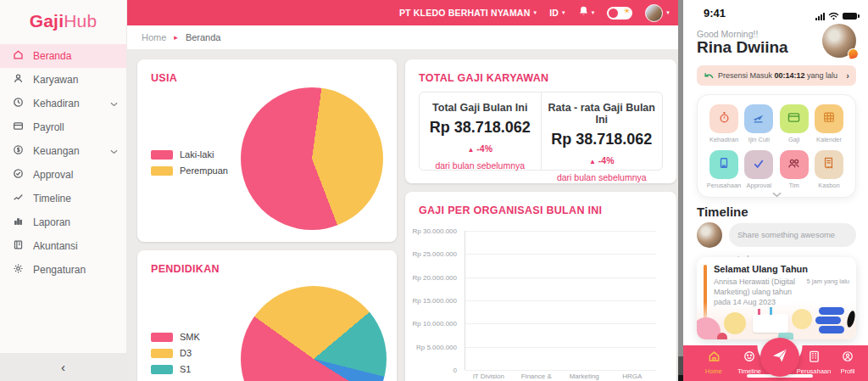 The height and width of the screenshot is (381, 868). Describe the element at coordinates (19, 80) in the screenshot. I see `users-icon` at that location.